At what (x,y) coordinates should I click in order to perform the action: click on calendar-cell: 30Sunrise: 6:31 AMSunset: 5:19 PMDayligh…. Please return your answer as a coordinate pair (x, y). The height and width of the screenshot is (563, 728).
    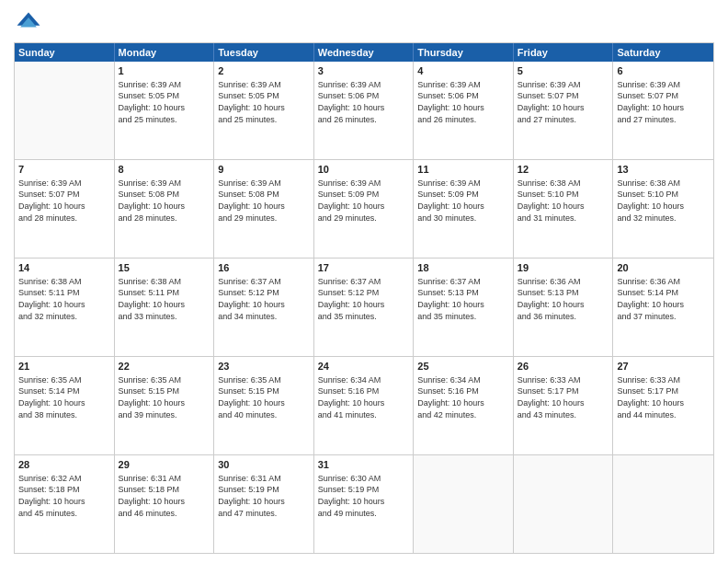
    Looking at the image, I should click on (265, 504).